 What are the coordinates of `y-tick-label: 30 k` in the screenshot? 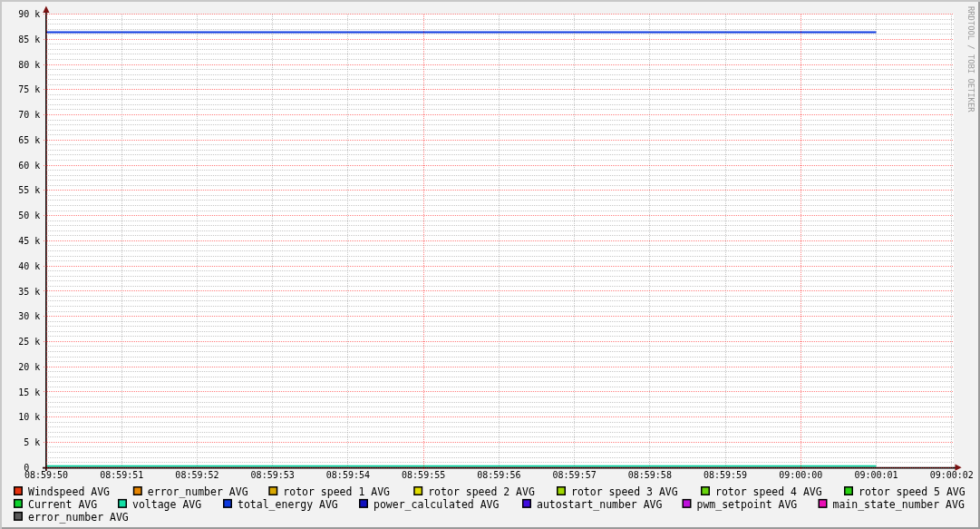 It's located at (29, 316).